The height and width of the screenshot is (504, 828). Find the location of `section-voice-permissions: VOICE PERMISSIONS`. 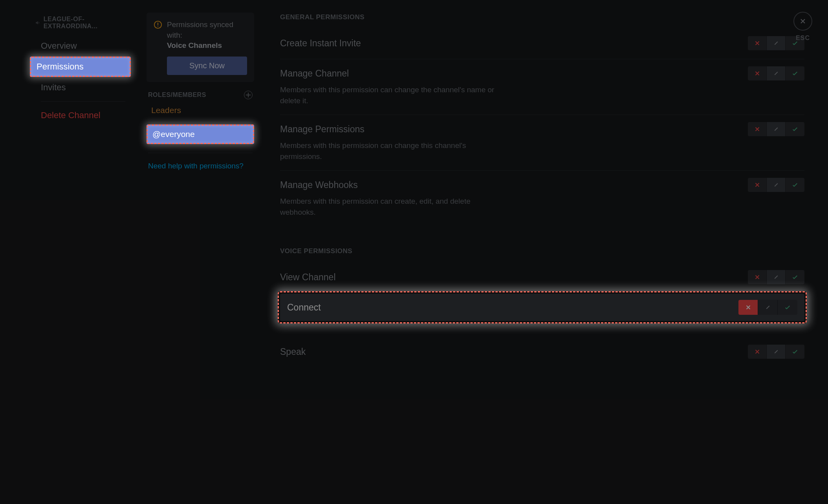

section-voice-permissions: VOICE PERMISSIONS is located at coordinates (542, 251).